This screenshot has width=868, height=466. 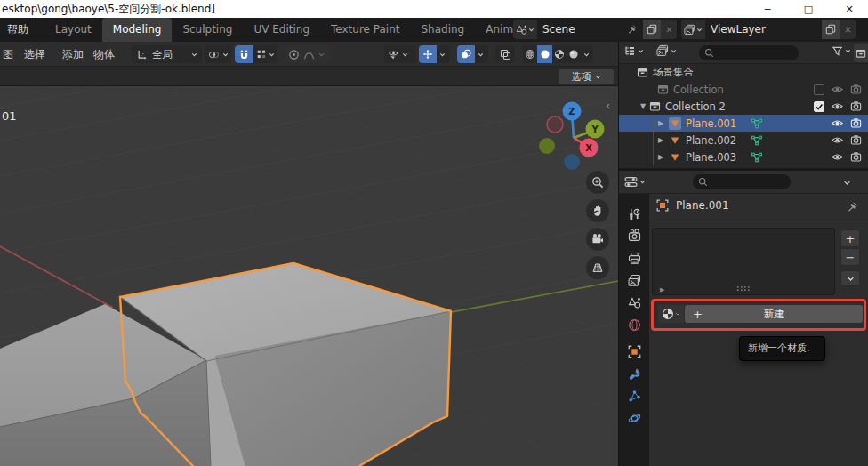 I want to click on gizmos-toggle-button, so click(x=428, y=54).